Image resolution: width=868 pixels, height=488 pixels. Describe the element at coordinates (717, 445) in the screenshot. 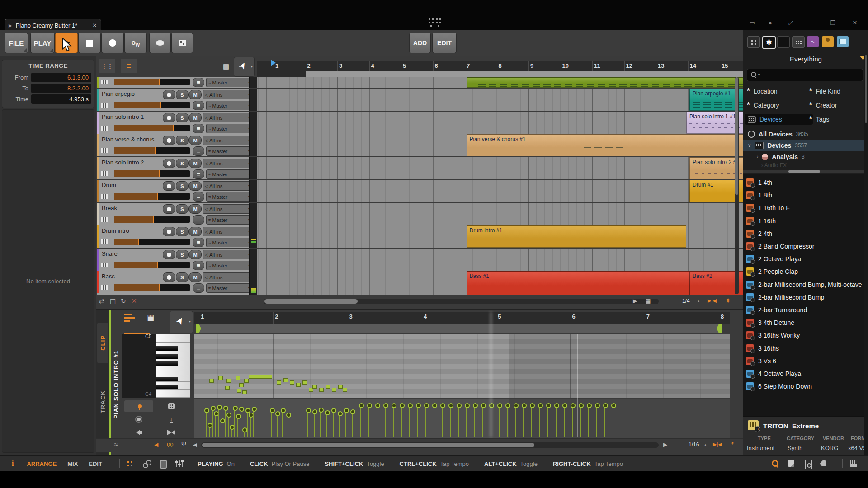

I see `editor-zoom-fit-icon: ▶|◀` at that location.